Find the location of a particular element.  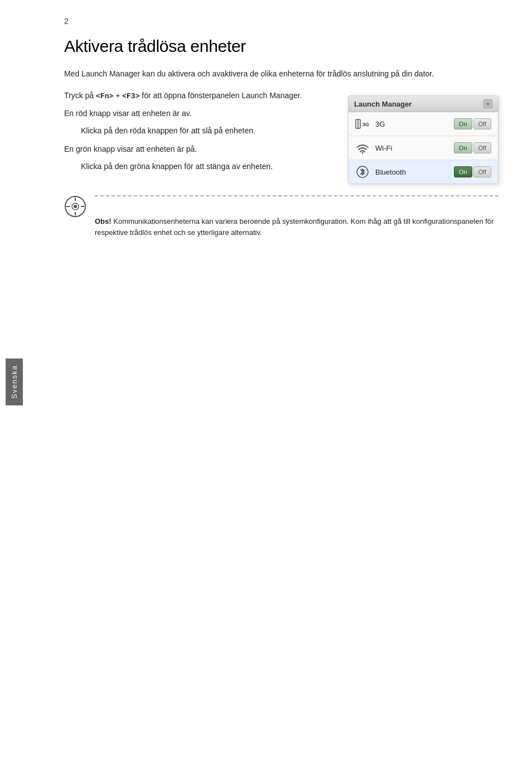

instruction-3: En grön knapp visar att enheten är på. is located at coordinates (197, 150).